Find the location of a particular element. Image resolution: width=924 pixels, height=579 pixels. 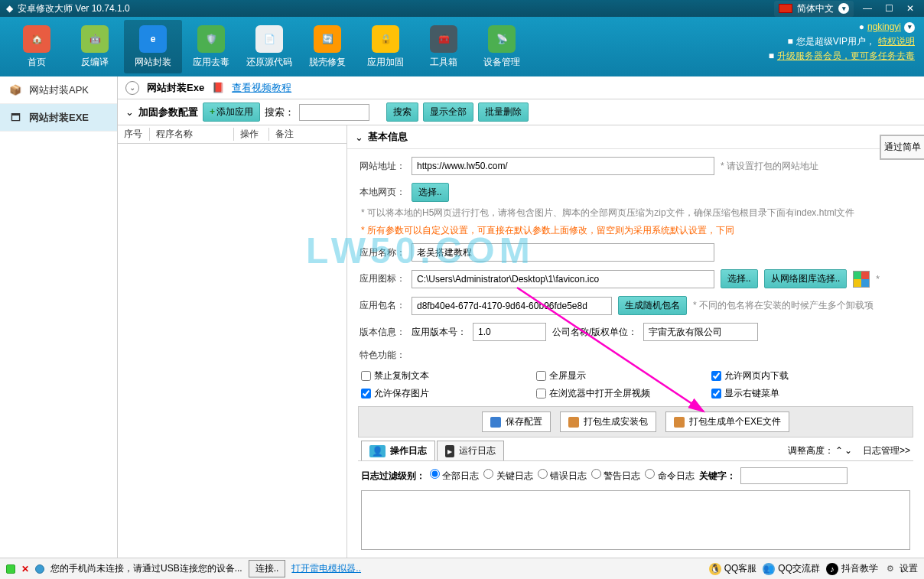

toolbar-toolbox: 🧰 工具箱 is located at coordinates (444, 47).